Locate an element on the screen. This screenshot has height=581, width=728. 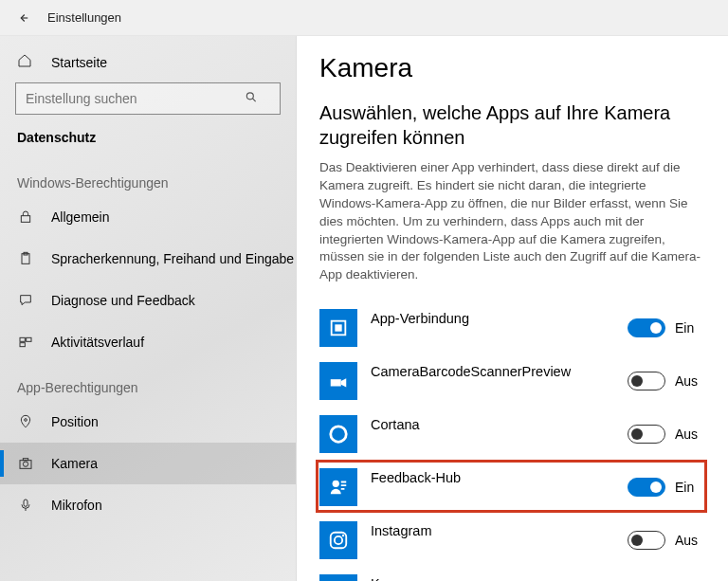
nav-label: Mikrofon is located at coordinates (77, 505).